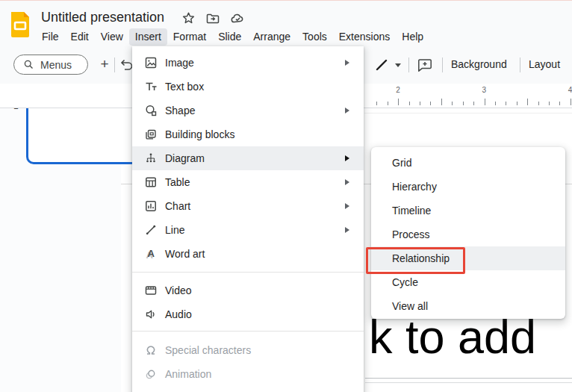 This screenshot has width=572, height=392. Describe the element at coordinates (151, 158) in the screenshot. I see `diagram-icon` at that location.